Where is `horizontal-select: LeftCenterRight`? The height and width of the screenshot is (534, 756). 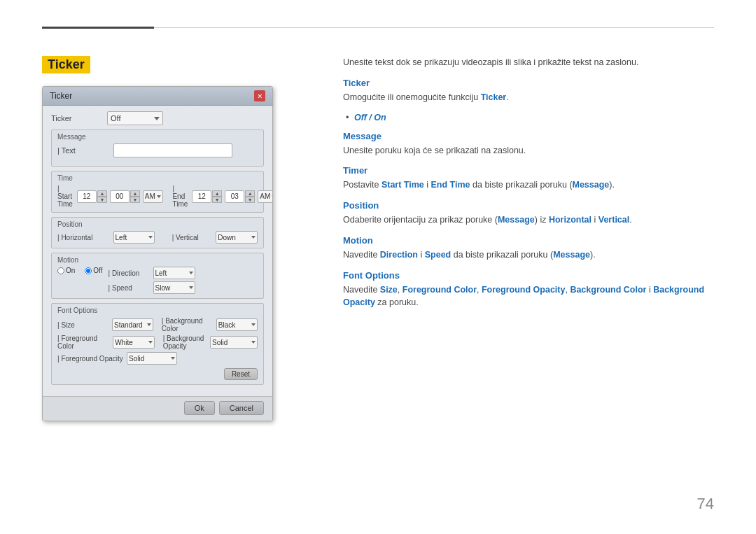 horizontal-select: LeftCenterRight is located at coordinates (134, 237).